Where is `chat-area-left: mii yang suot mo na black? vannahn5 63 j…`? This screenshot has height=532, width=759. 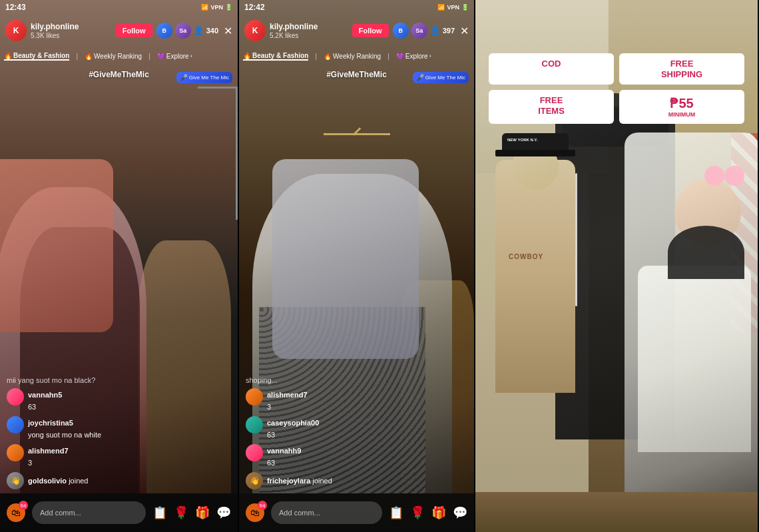 chat-area-left: mii yang suot mo na black? vannahn5 63 j… is located at coordinates (119, 434).